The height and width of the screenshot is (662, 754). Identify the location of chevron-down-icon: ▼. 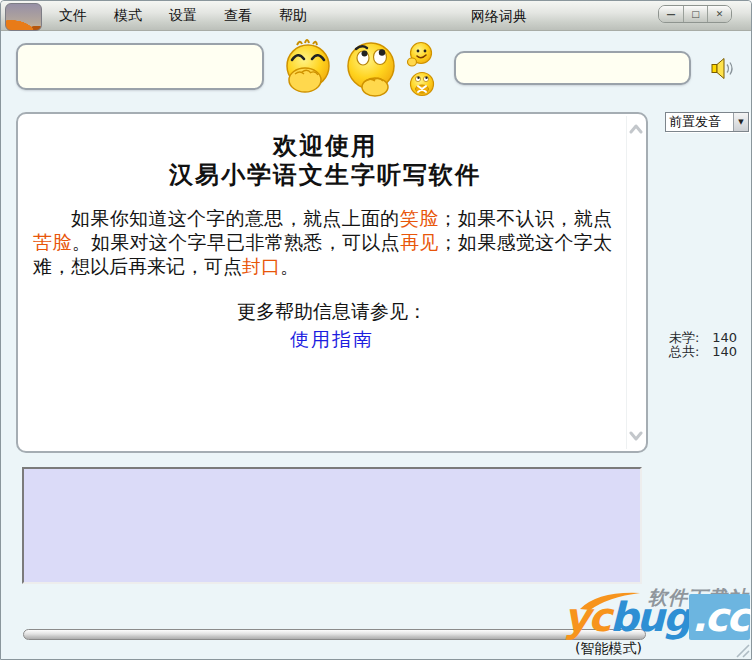
(740, 122).